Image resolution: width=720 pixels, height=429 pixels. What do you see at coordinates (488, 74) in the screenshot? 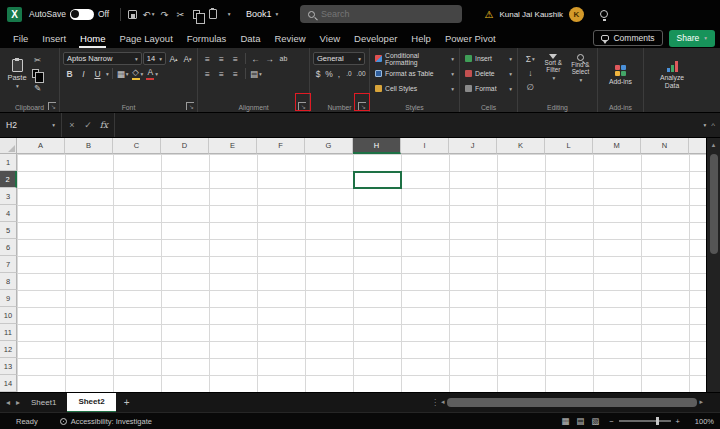
I see `delete-cells-button: Delete ▾` at bounding box center [488, 74].